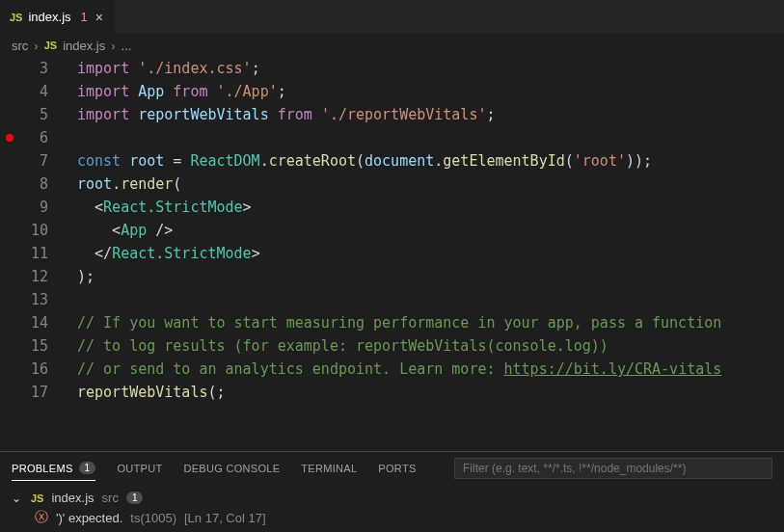 This screenshot has height=532, width=784. What do you see at coordinates (58, 17) in the screenshot?
I see `editor-tab-index-js: JS index.js 1 ×` at bounding box center [58, 17].